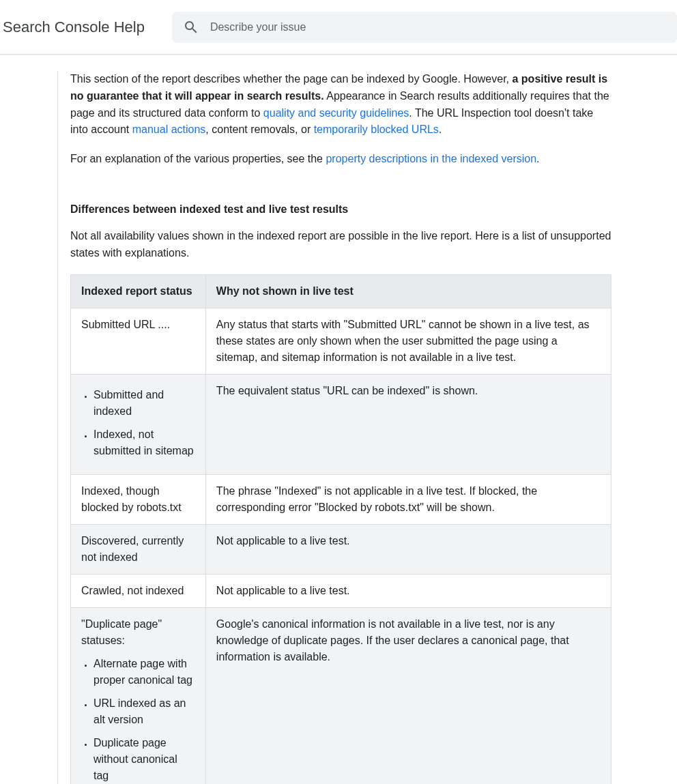 The width and height of the screenshot is (677, 784). What do you see at coordinates (341, 499) in the screenshot?
I see `table-row: Indexed, though blocked by robots.txtThe…` at bounding box center [341, 499].